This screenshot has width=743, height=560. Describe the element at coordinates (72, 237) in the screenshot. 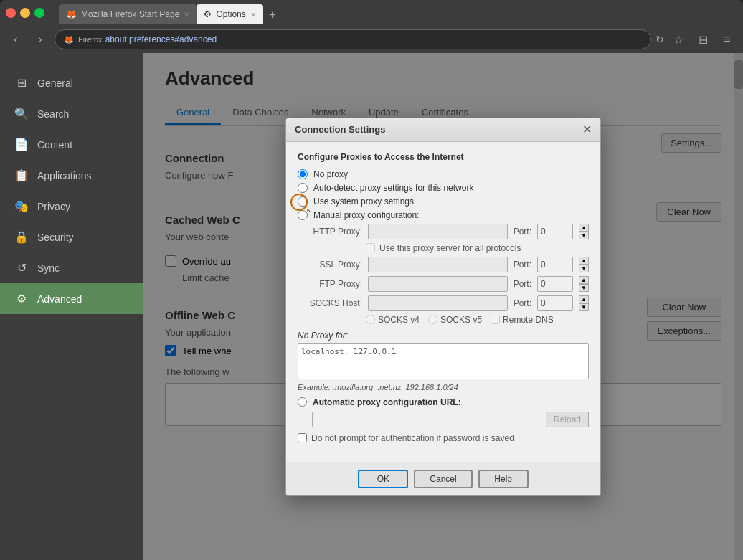

I see `sidebar-item-security: 🔒 Security` at that location.